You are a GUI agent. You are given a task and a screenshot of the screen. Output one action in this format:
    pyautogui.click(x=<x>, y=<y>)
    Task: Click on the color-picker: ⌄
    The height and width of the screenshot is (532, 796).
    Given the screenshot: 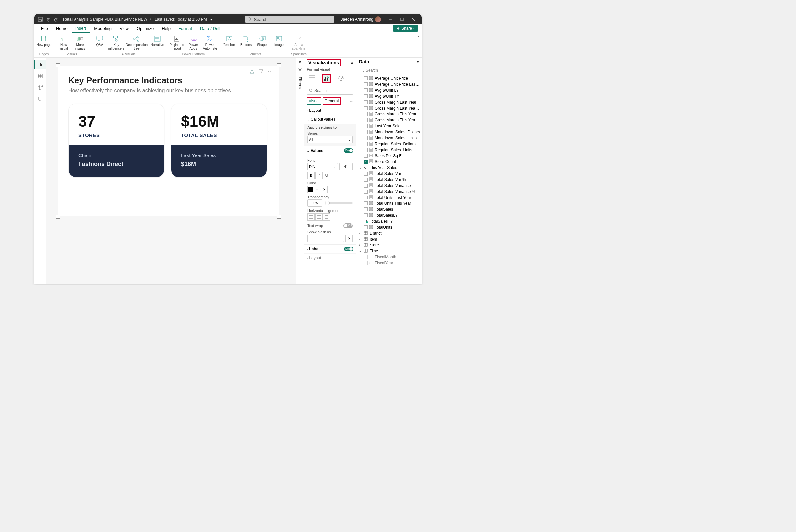 What is the action you would take?
    pyautogui.click(x=313, y=189)
    